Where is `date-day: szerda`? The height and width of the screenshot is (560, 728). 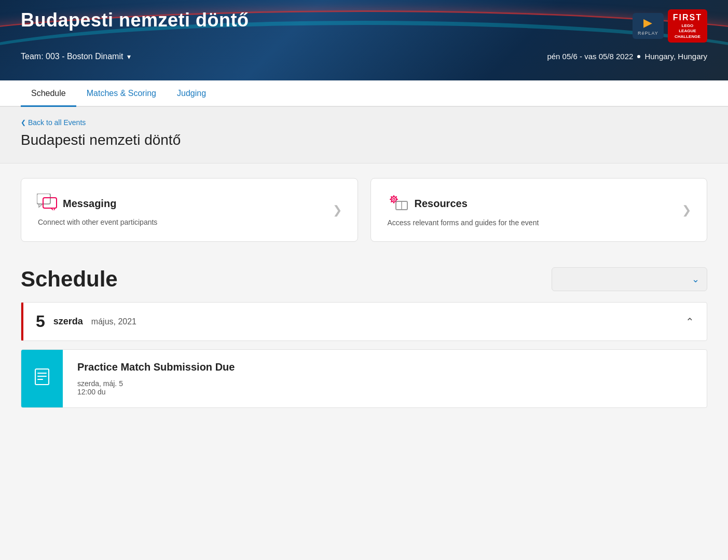
date-day: szerda is located at coordinates (68, 322).